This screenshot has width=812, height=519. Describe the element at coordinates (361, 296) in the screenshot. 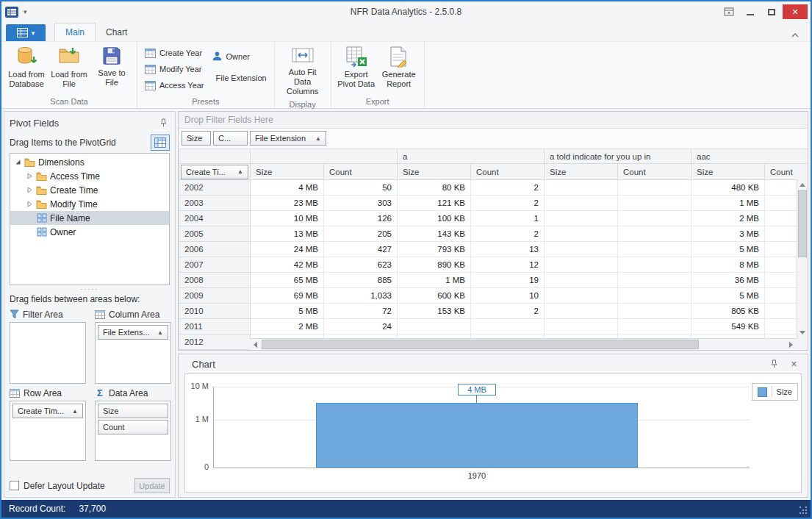

I see `pivot-cell: 1,033` at that location.